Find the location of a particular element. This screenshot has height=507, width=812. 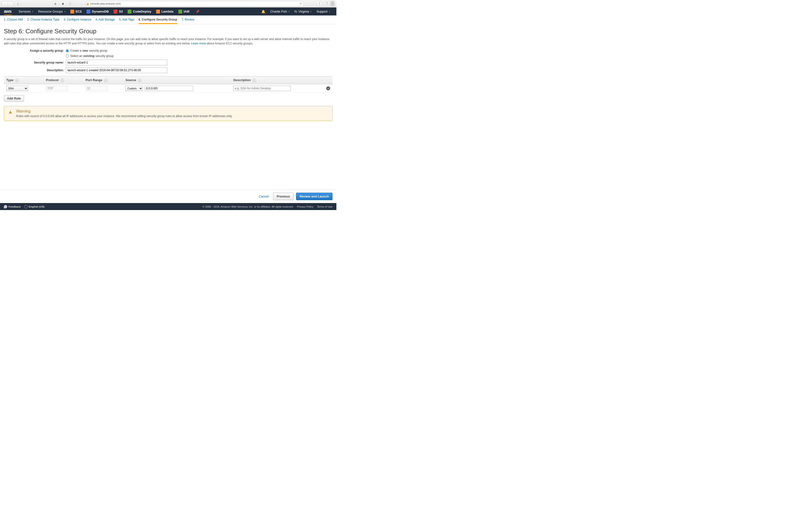

shield-icon: ◐ is located at coordinates (56, 4).